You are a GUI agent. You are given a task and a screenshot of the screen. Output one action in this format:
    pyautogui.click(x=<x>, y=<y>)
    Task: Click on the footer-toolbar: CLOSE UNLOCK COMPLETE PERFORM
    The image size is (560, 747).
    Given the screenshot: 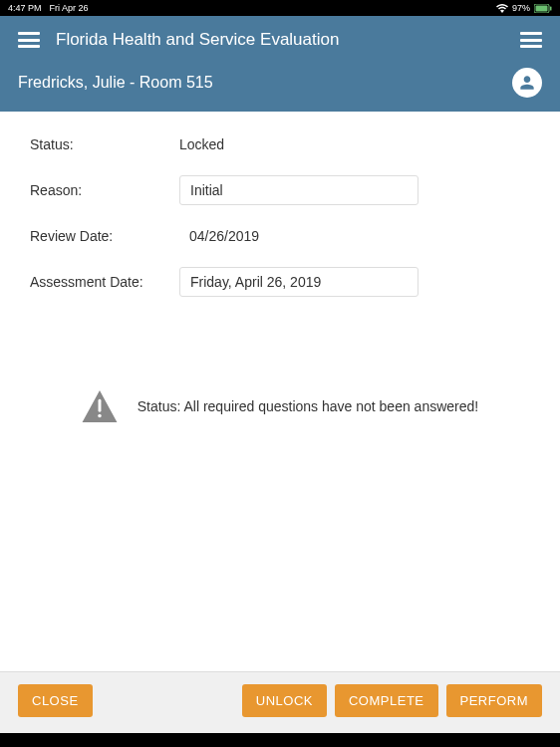 What is the action you would take?
    pyautogui.click(x=280, y=702)
    